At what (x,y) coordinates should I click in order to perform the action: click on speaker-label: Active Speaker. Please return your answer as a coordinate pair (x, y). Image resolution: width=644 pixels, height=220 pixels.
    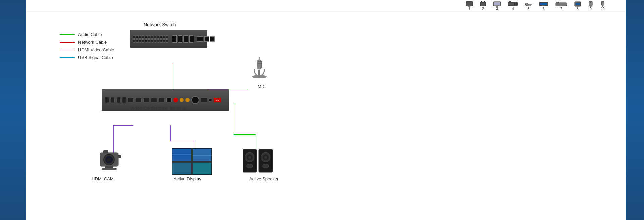
    Looking at the image, I should click on (264, 179).